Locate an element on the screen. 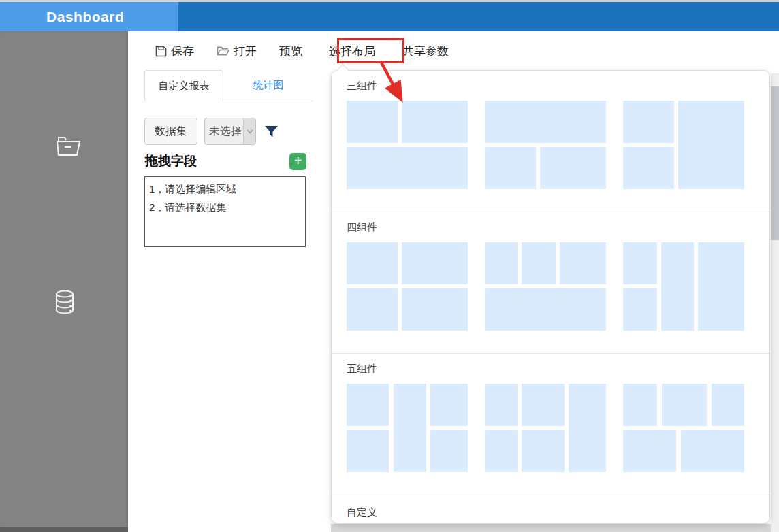 This screenshot has width=779, height=532. toolbar: 保存 打开 预览 选择布局 共享参数 is located at coordinates (300, 51).